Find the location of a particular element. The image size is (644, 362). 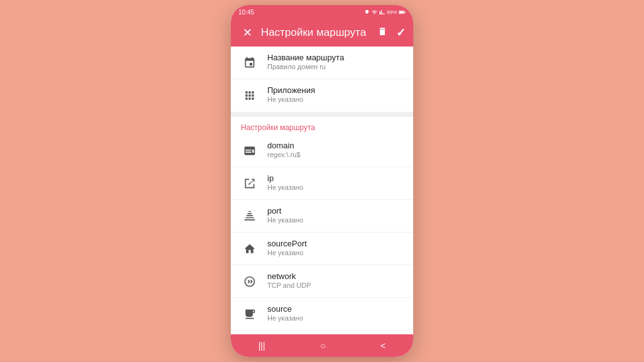

route-name-label: Название маршрута is located at coordinates (335, 58).